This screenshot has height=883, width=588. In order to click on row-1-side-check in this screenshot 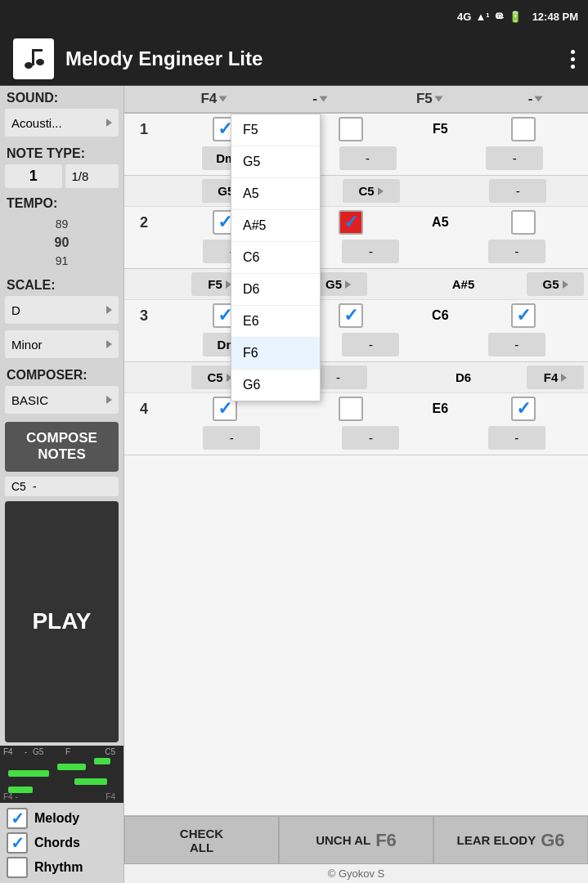, I will do `click(523, 129)`.